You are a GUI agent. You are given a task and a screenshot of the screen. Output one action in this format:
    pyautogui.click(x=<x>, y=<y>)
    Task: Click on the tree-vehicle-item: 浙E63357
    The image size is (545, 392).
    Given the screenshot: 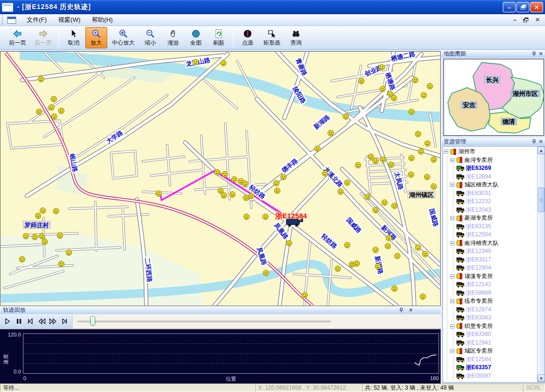 What is the action you would take?
    pyautogui.click(x=496, y=368)
    